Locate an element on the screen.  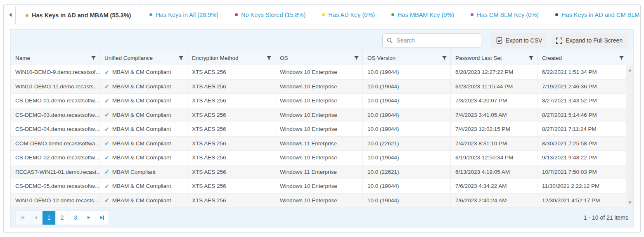
column-header-os-version: OS Version is located at coordinates (407, 58).